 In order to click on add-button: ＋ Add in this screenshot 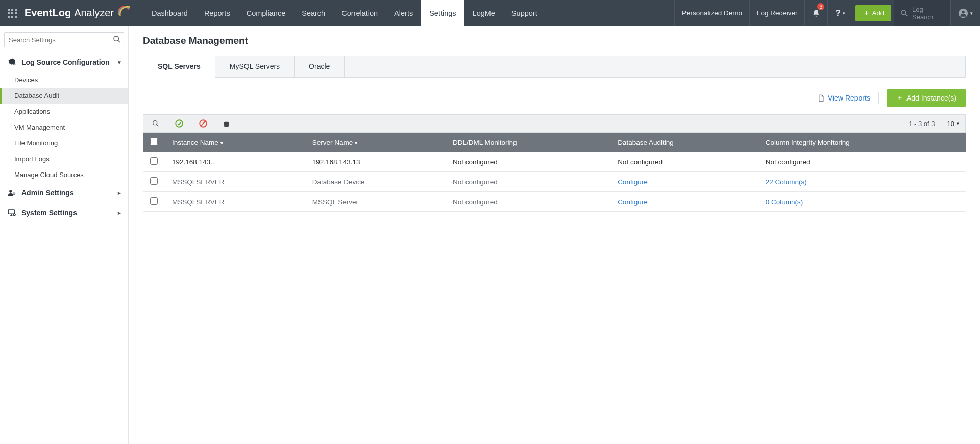, I will do `click(873, 13)`.